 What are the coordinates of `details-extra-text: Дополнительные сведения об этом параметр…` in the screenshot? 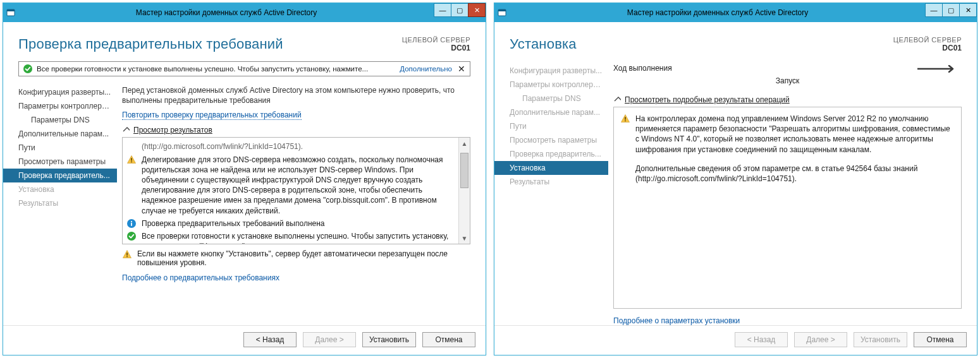 It's located at (795, 174).